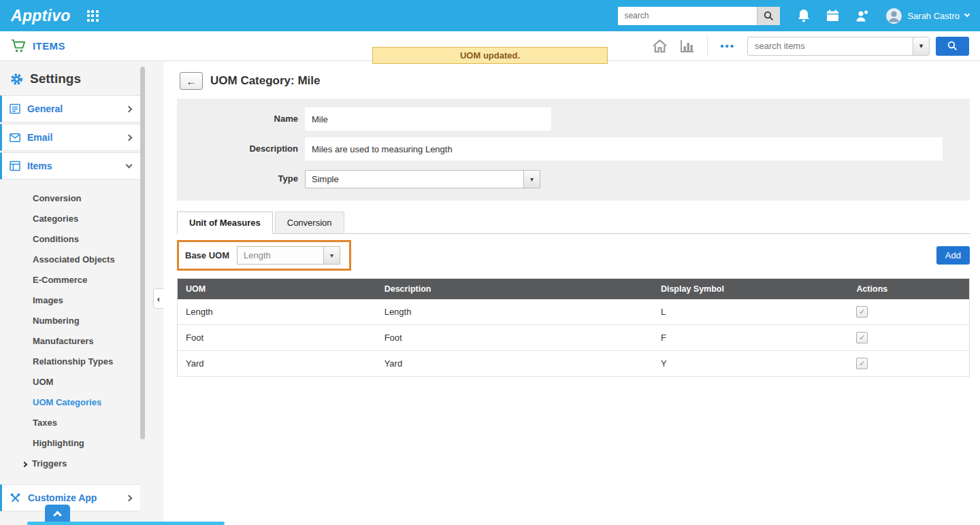  I want to click on status-banner: UOM updated., so click(490, 56).